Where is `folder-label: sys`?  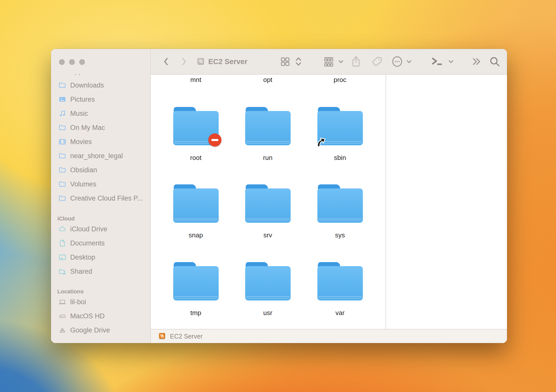
folder-label: sys is located at coordinates (340, 235).